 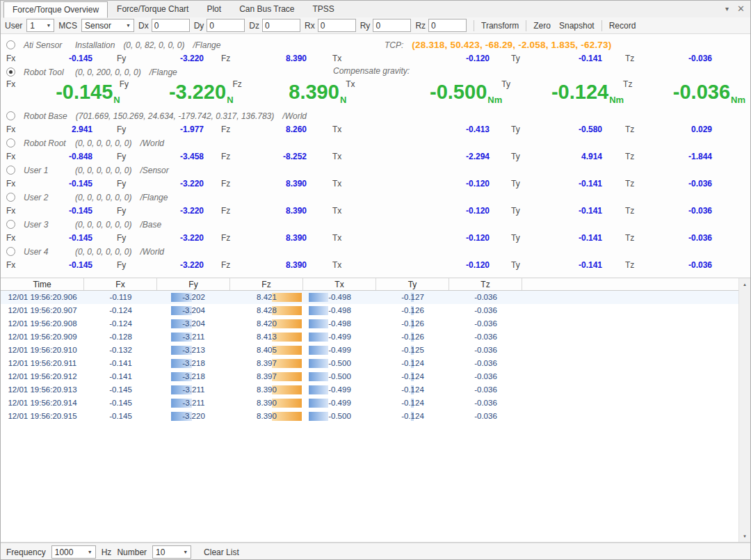 What do you see at coordinates (474, 26) in the screenshot?
I see `toolbar-separator` at bounding box center [474, 26].